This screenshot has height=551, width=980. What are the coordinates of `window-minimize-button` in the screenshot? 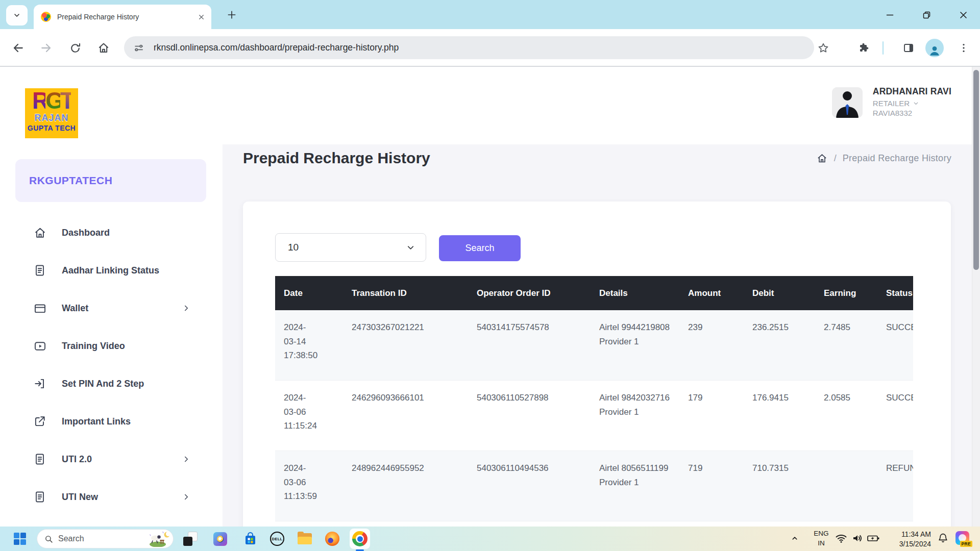 It's located at (890, 15).